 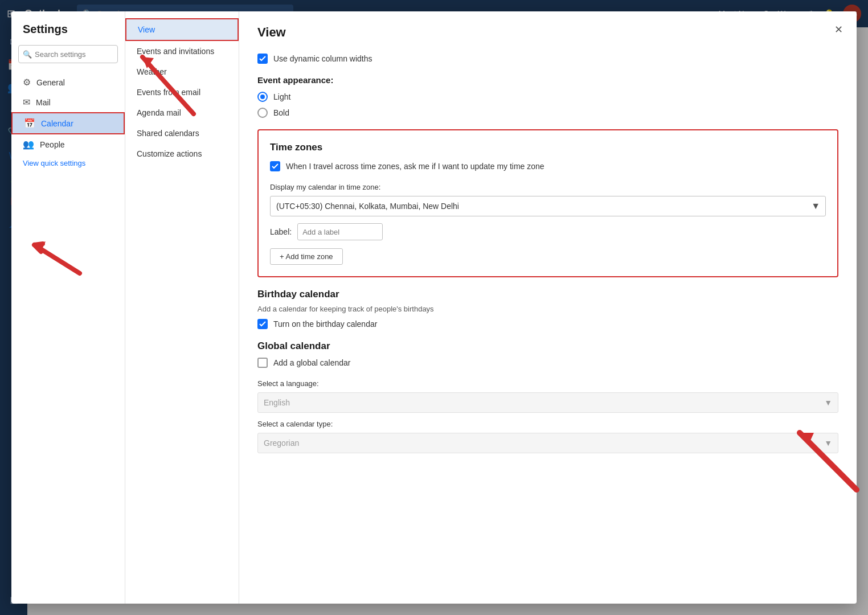 I want to click on global-calendar-title: Global calendar, so click(x=548, y=346).